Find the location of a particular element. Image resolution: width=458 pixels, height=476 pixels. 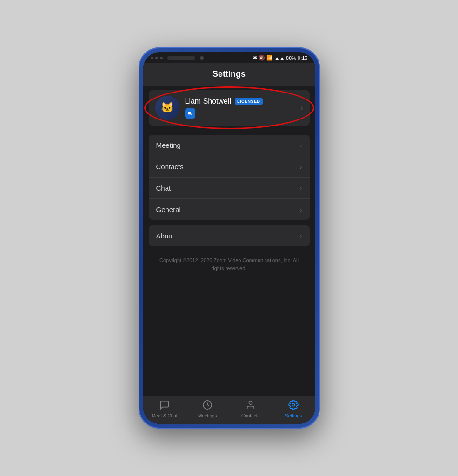

menu-item-contacts: Contacts › is located at coordinates (229, 167).